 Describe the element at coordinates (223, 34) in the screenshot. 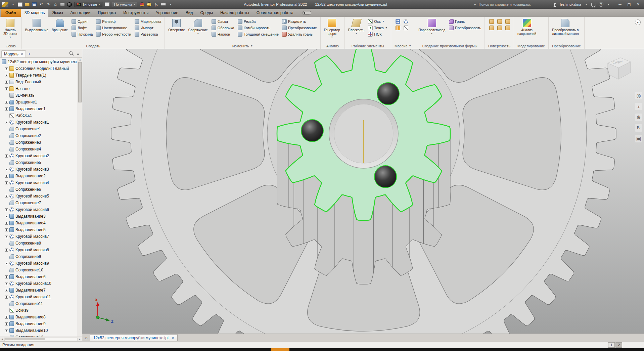

I see `ribbon-button: Наклон ▼` at that location.